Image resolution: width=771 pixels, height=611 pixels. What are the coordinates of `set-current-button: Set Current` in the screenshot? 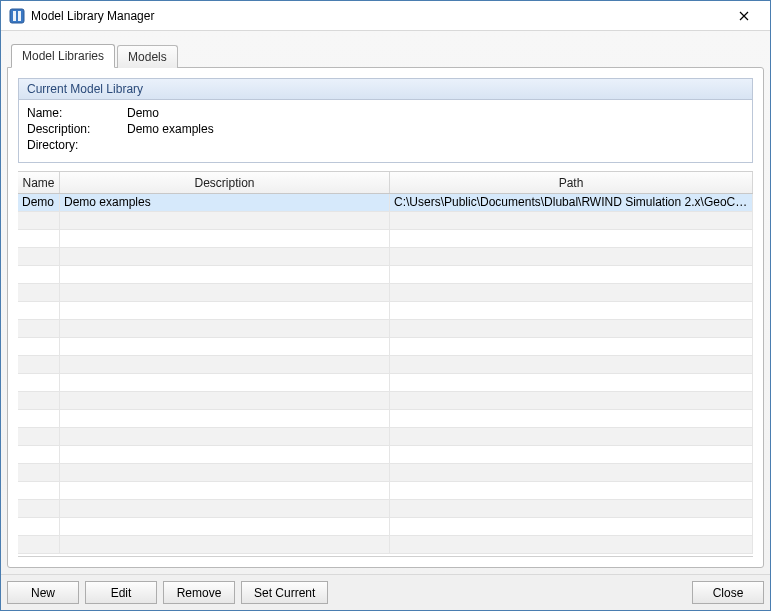 It's located at (284, 592).